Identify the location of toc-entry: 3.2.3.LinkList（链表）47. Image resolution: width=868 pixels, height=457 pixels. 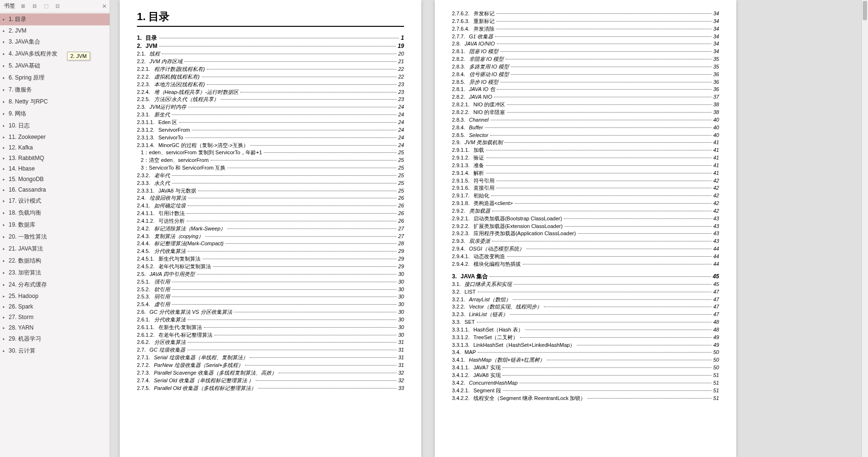
(586, 314).